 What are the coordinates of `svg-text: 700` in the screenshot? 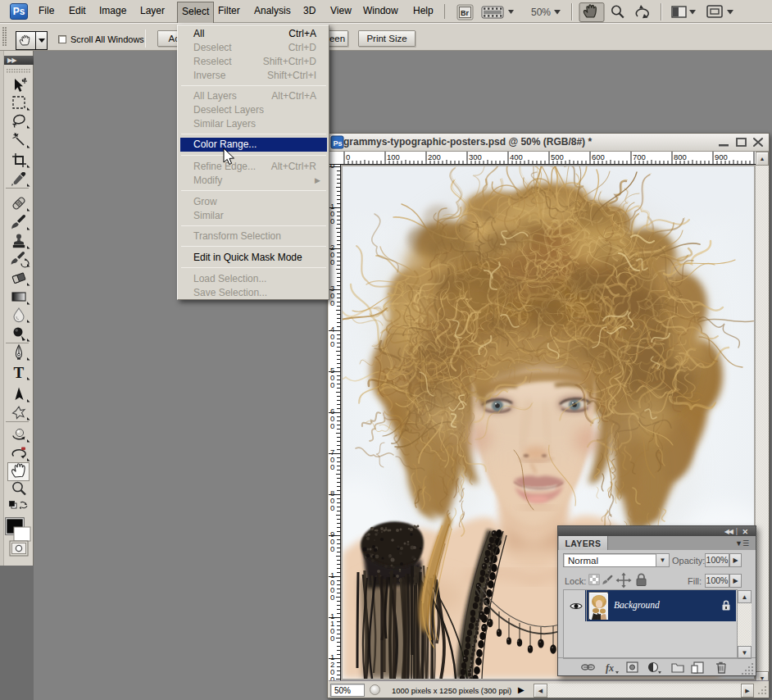 It's located at (639, 157).